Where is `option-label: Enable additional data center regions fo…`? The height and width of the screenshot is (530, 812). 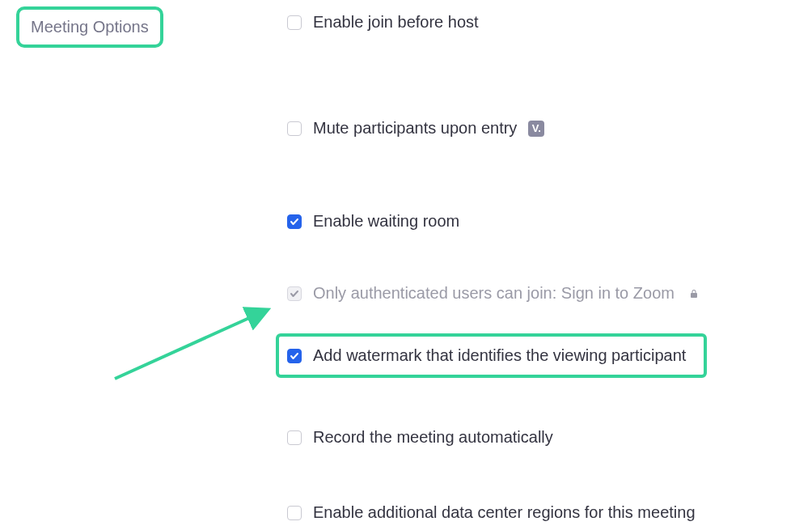 option-label: Enable additional data center regions fo… is located at coordinates (505, 513).